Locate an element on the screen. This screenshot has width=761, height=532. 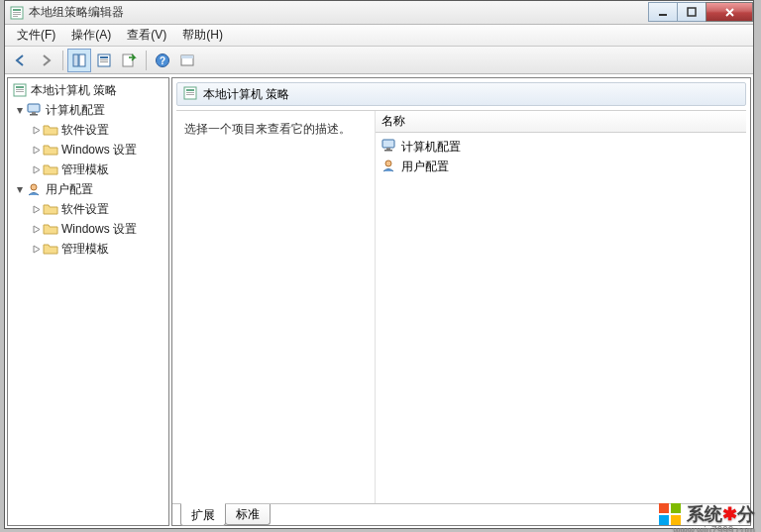
filter-icon is located at coordinates (187, 60).